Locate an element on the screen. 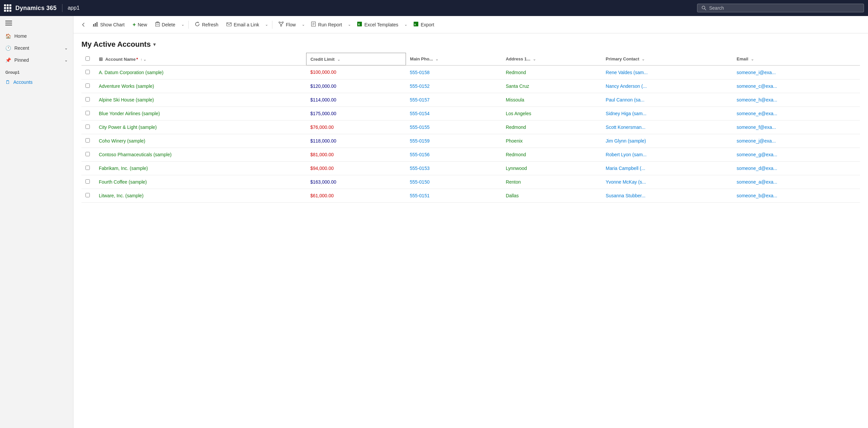  account-name-link: Fourth Coffee (sample) is located at coordinates (123, 182).